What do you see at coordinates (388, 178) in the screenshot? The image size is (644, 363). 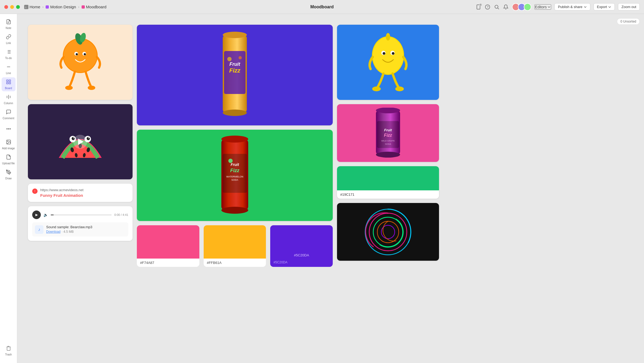 I see `green-swatch-color` at bounding box center [388, 178].